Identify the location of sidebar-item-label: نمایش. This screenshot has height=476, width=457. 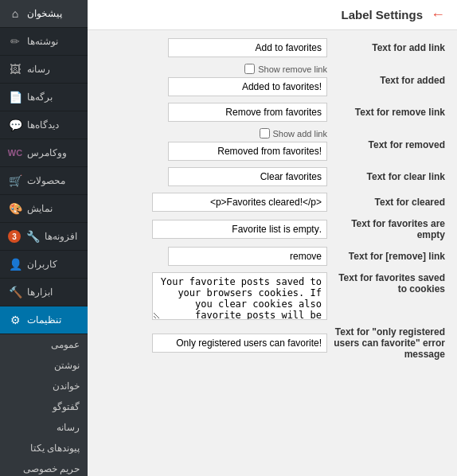
(40, 209).